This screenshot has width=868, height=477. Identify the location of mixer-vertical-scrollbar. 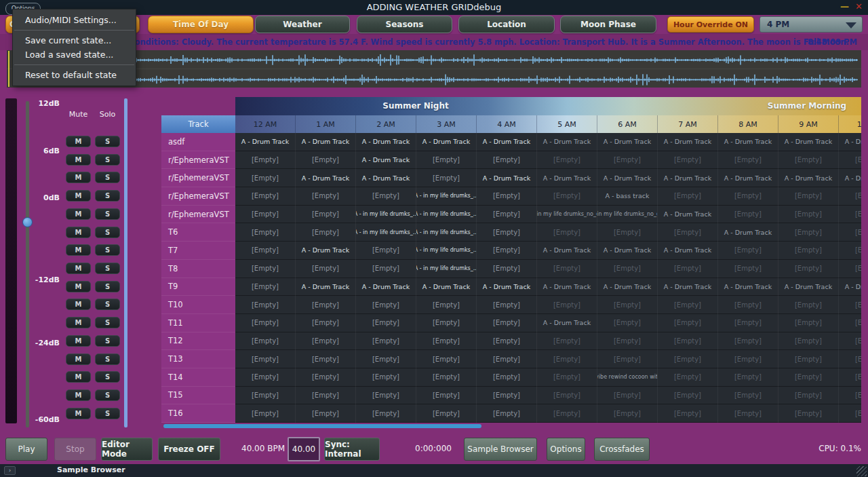
(126, 263).